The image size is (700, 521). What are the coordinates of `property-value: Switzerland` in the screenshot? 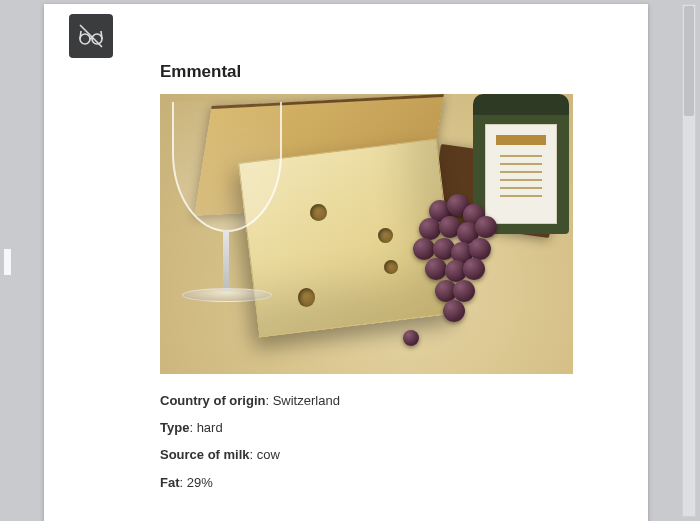 It's located at (306, 400).